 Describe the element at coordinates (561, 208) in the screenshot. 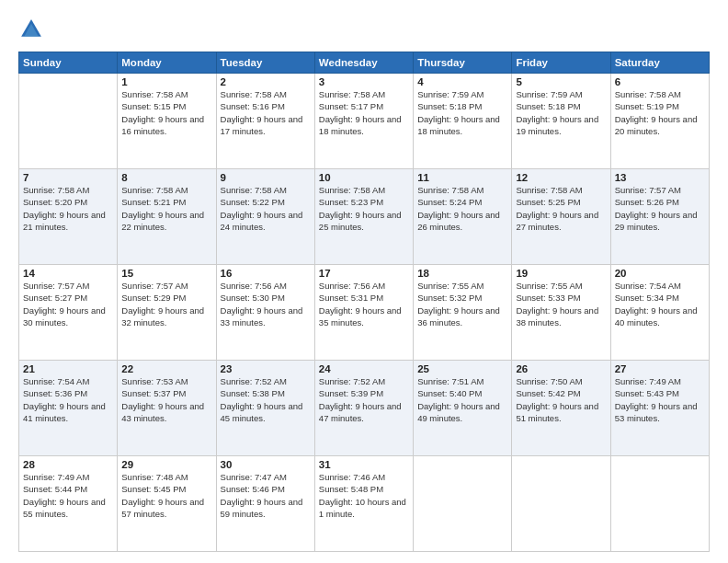

I see `day-info: Sunrise: 7:58 AMSunset: 5:25 PMDaylight:…` at that location.